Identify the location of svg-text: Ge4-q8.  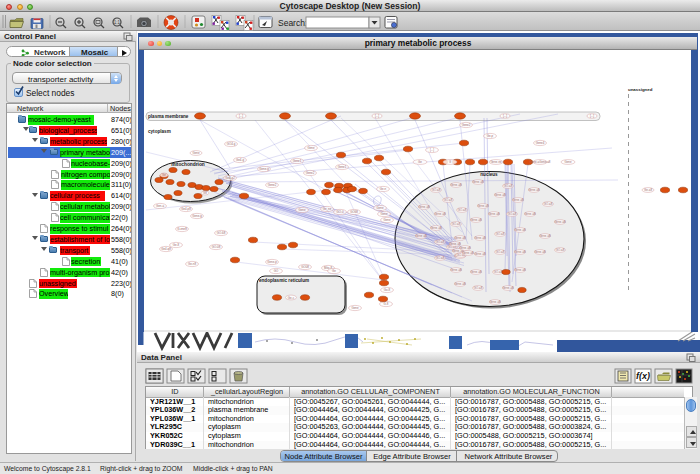
(166, 249).